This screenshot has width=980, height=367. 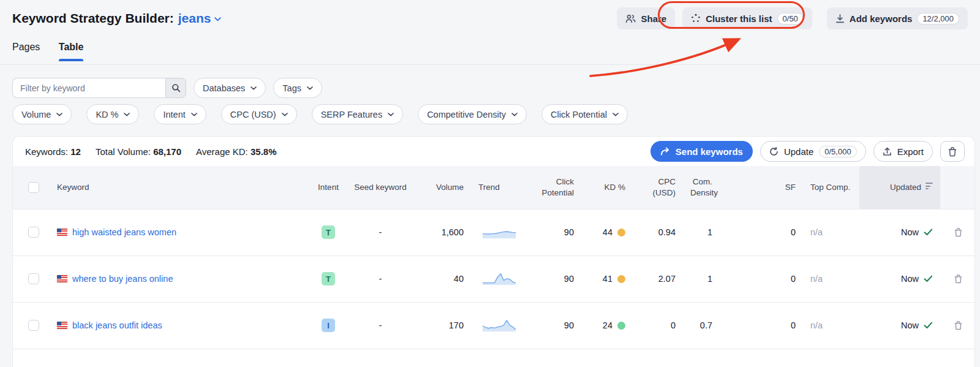 What do you see at coordinates (614, 232) in the screenshot?
I see `kd-cell: 44` at bounding box center [614, 232].